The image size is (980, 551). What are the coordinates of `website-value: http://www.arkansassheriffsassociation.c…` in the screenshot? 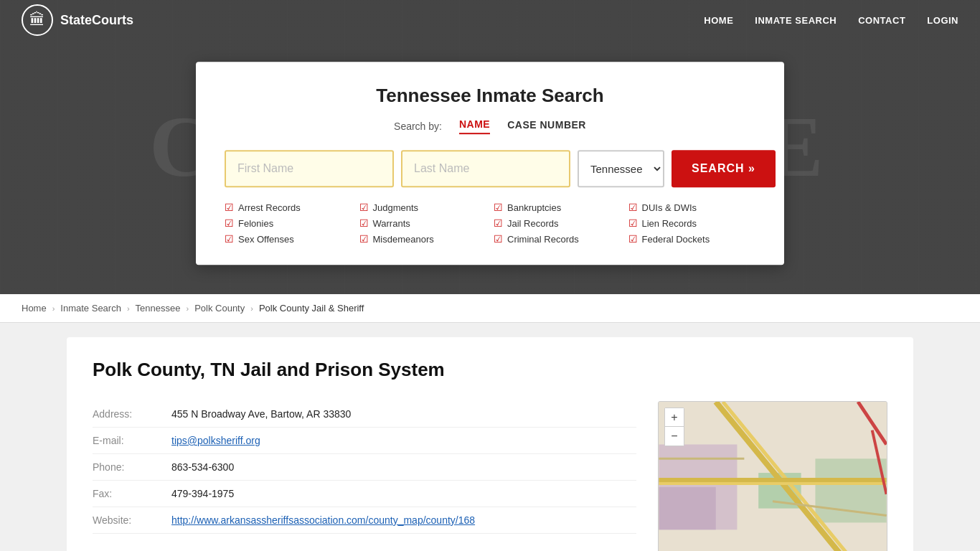 It's located at (323, 520).